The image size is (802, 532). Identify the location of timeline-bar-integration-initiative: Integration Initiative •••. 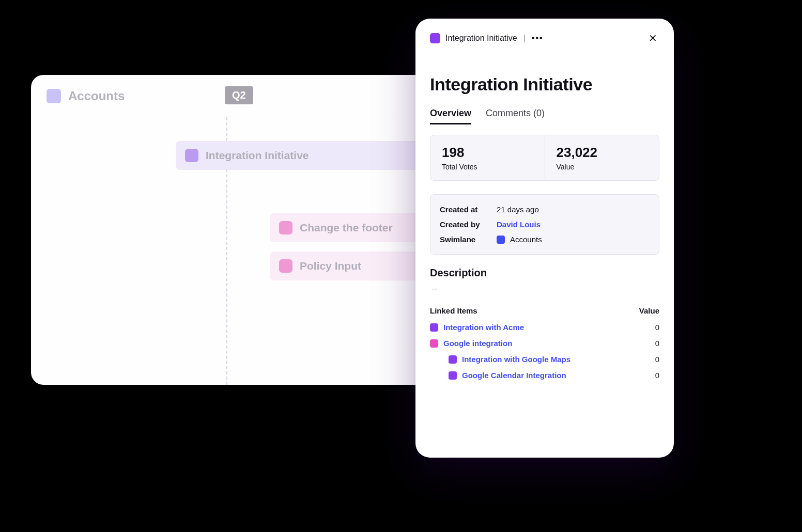
(310, 155).